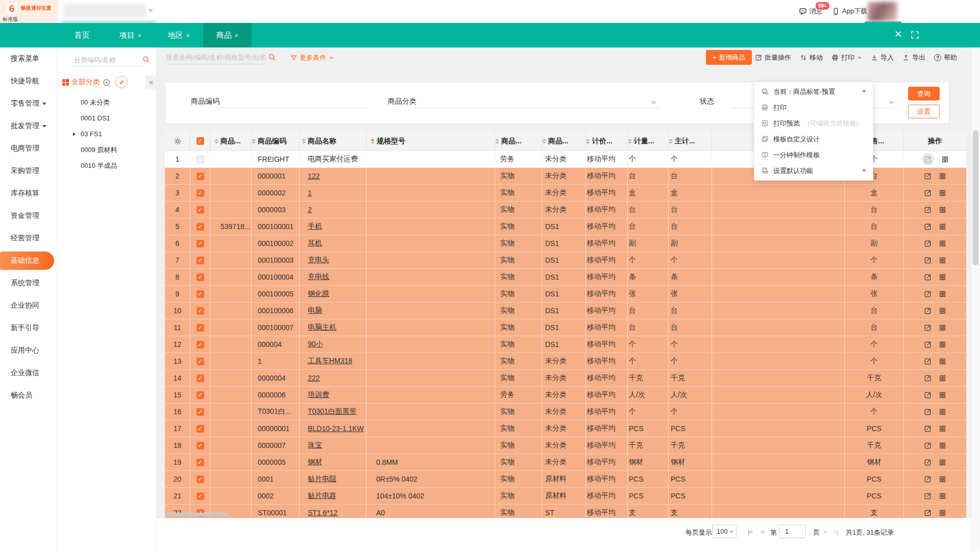 This screenshot has height=551, width=980. I want to click on column-header-main_unit: 主计..., so click(690, 141).